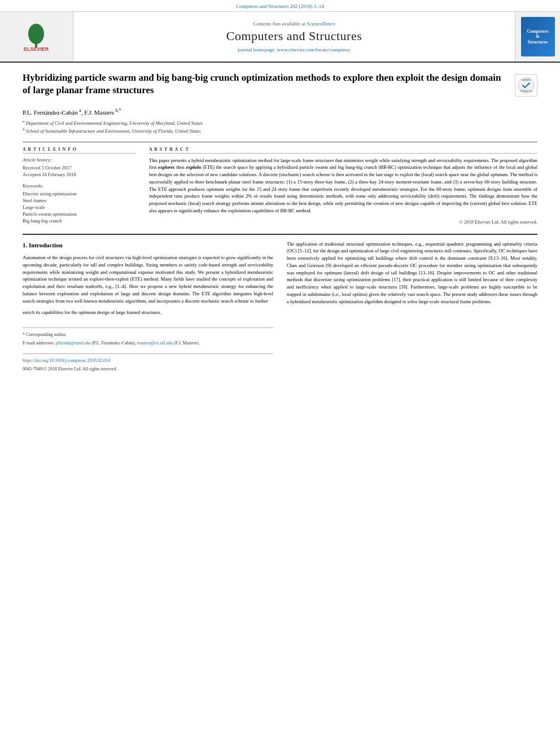 This screenshot has height=747, width=560. What do you see at coordinates (79, 150) in the screenshot?
I see `article-info-header: A R T I C L E I N F O` at bounding box center [79, 150].